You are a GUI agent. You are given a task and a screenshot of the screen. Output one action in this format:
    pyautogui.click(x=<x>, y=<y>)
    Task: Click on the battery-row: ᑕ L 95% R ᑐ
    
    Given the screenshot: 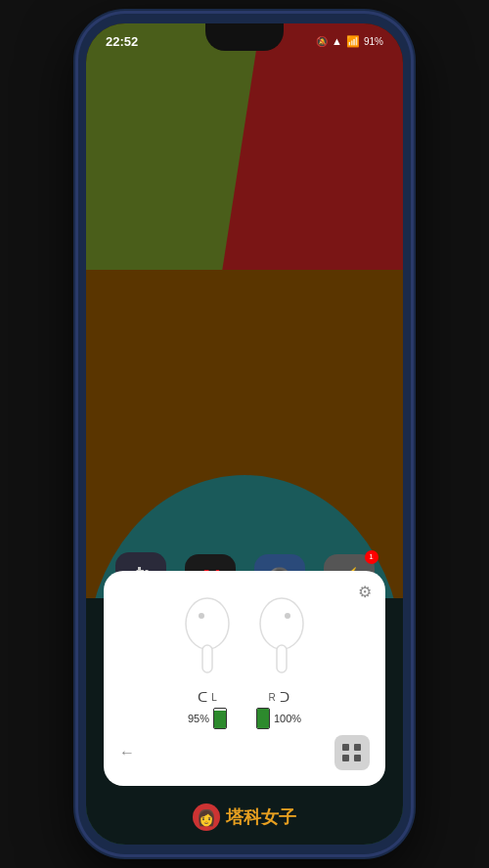 What is the action you would take?
    pyautogui.click(x=244, y=710)
    